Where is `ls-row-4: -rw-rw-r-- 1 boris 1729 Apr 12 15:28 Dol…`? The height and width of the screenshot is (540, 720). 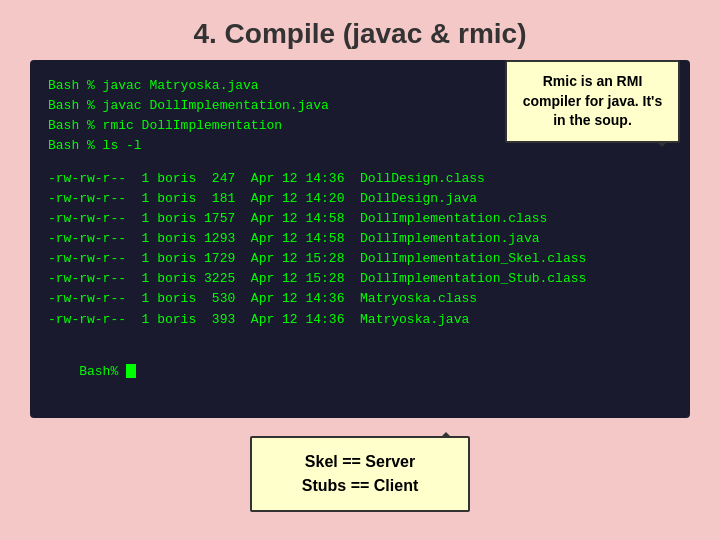 ls-row-4: -rw-rw-r-- 1 boris 1729 Apr 12 15:28 Dol… is located at coordinates (360, 259).